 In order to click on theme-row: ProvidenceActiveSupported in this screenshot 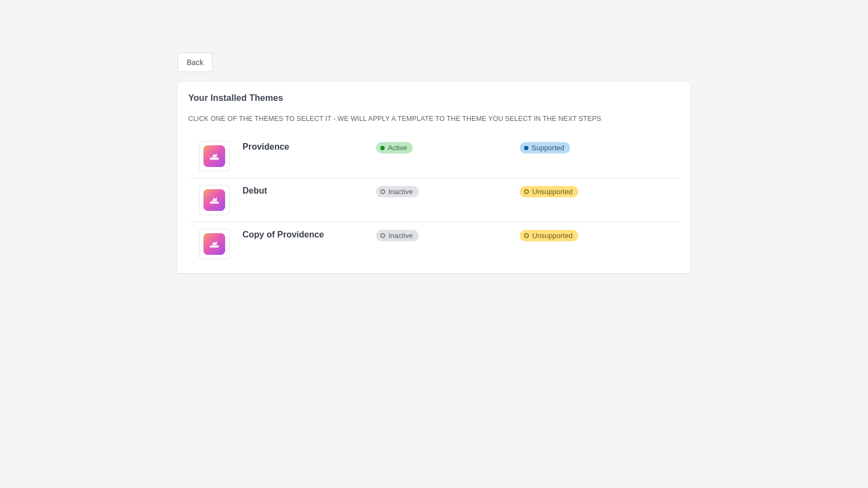, I will do `click(434, 156)`.